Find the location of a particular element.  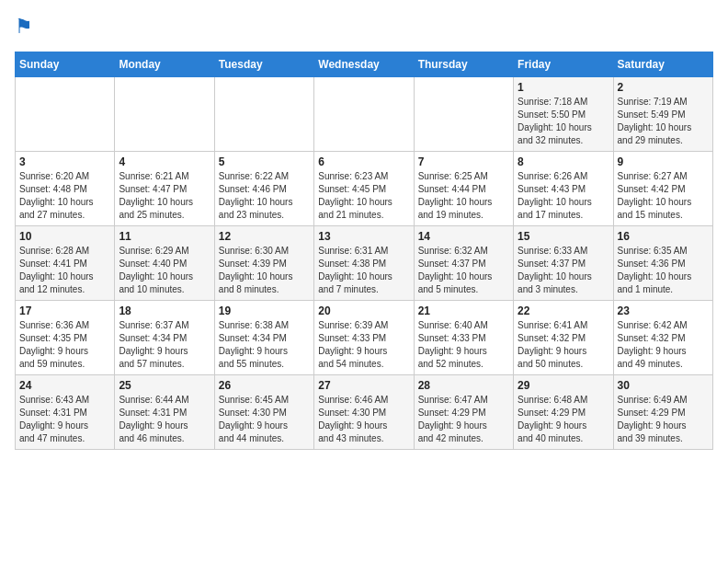

day-number: 29 is located at coordinates (563, 385).